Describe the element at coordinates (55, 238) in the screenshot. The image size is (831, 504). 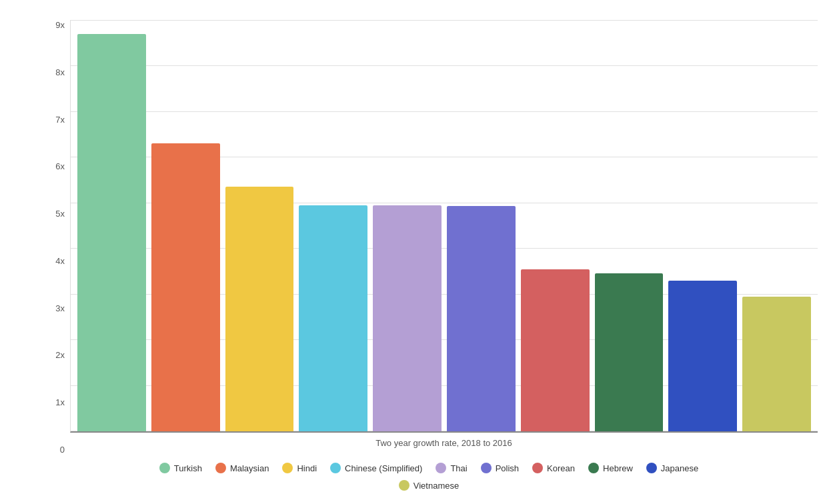
I see `y-axis: 9x8x7x6x5x4x3x2x1x0` at that location.